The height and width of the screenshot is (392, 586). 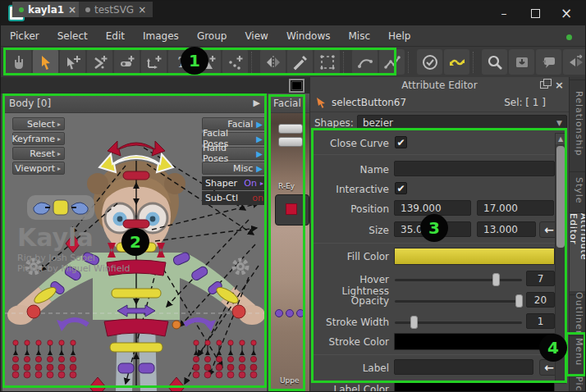 What do you see at coordinates (474, 169) in the screenshot?
I see `name-input` at bounding box center [474, 169].